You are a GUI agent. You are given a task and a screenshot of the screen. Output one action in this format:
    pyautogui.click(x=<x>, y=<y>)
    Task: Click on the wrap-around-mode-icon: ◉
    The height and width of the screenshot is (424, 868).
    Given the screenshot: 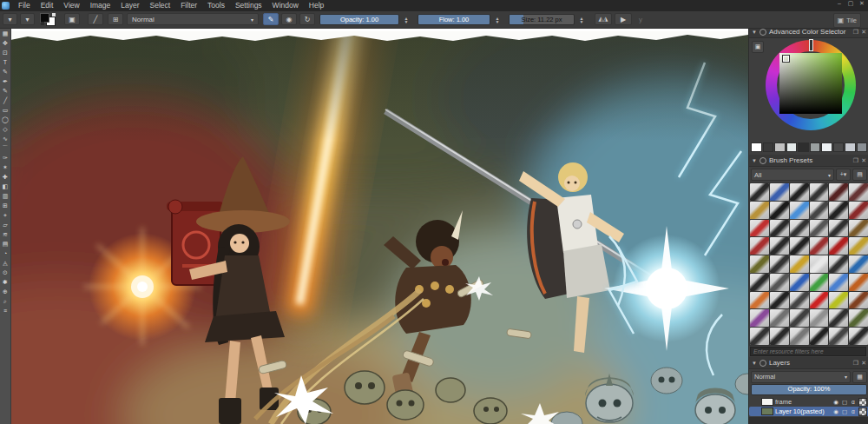 What is the action you would take?
    pyautogui.click(x=289, y=19)
    